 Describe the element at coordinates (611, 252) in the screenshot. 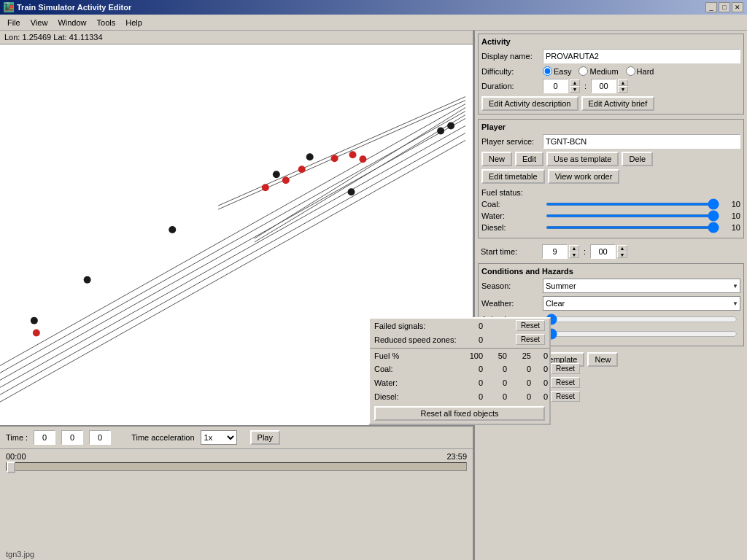

I see `start-time-row: Start time: ▲ ▼ : ▲ ▼` at that location.